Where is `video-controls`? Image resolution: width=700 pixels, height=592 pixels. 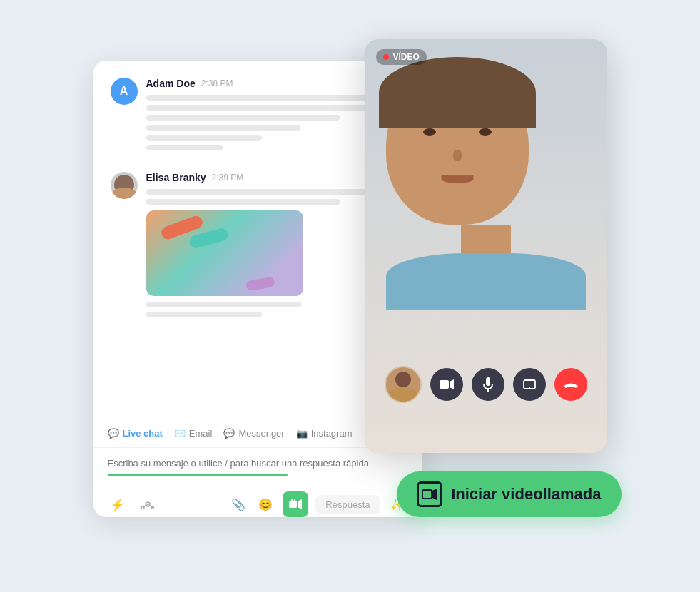
video-controls is located at coordinates (486, 384).